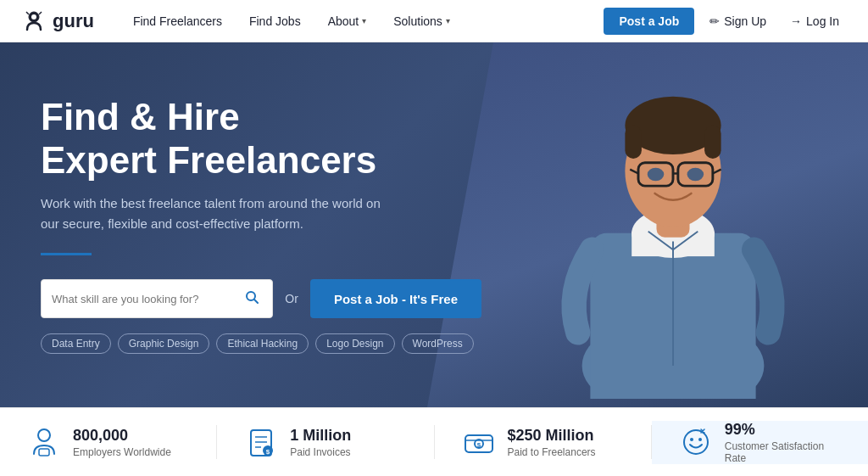  I want to click on stat-employers: 800,000 Employers Worldwide, so click(108, 442).